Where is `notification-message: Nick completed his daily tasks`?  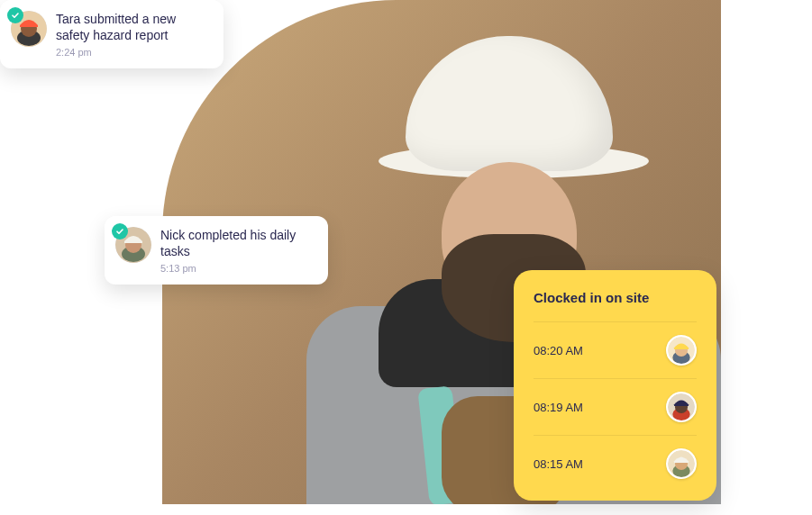 notification-message: Nick completed his daily tasks is located at coordinates (237, 243).